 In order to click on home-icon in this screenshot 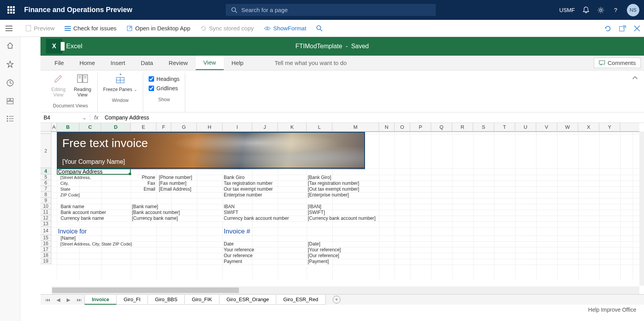, I will do `click(10, 46)`.